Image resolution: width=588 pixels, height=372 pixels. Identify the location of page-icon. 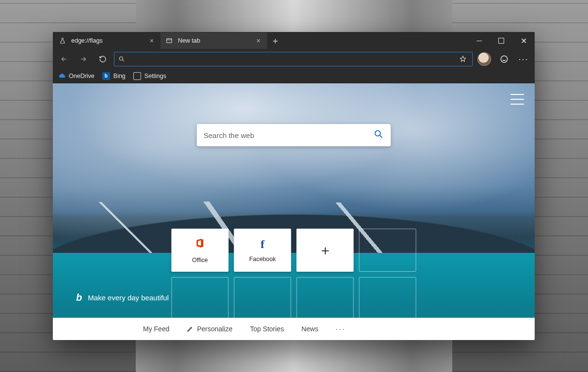
(137, 76).